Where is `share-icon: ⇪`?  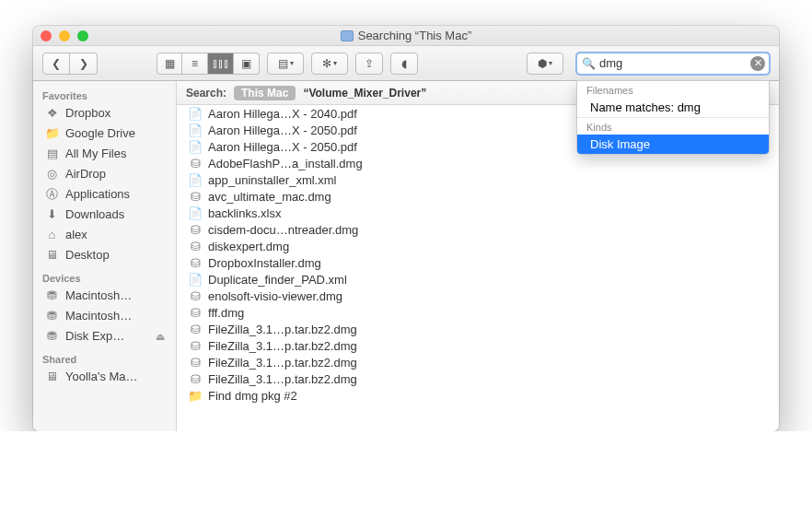 share-icon: ⇪ is located at coordinates (369, 64).